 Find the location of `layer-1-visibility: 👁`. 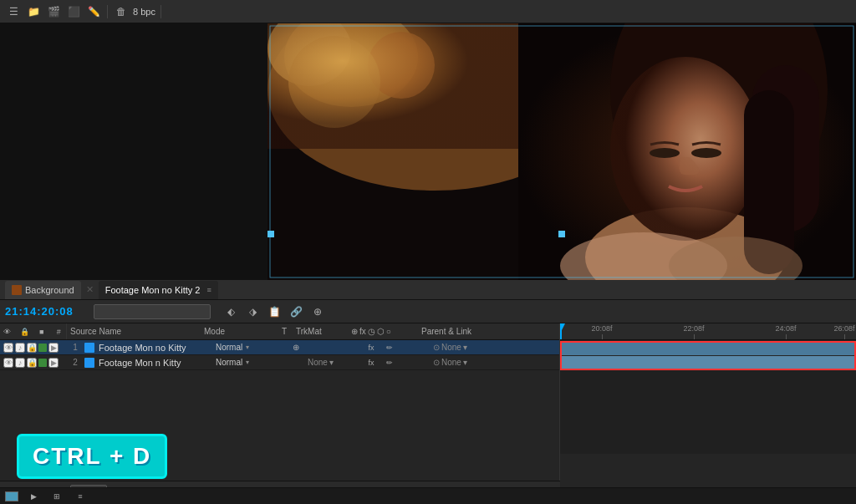

layer-1-visibility: 👁 is located at coordinates (8, 348).